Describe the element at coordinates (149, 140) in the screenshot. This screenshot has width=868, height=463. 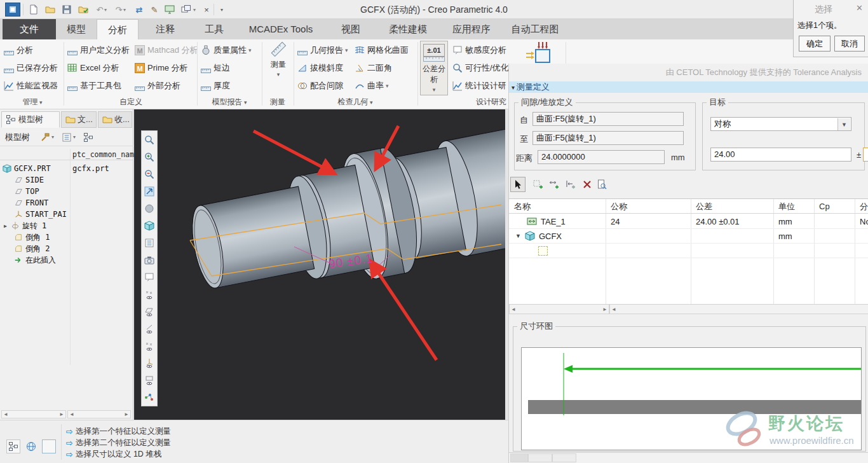
I see `zoom-region-icon` at that location.